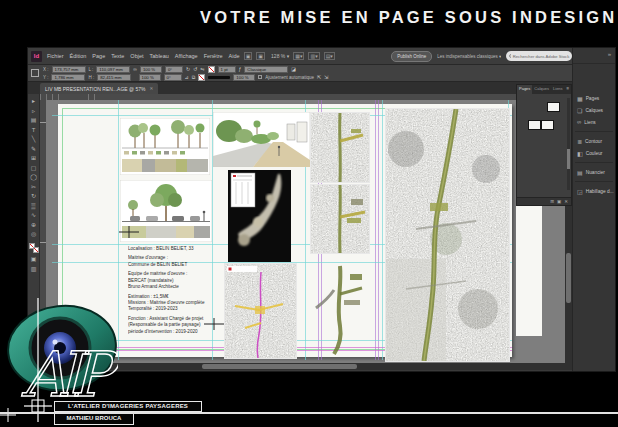 The width and height of the screenshot is (618, 427). Describe the element at coordinates (34, 158) in the screenshot. I see `frame-tool: ⊞` at that location.